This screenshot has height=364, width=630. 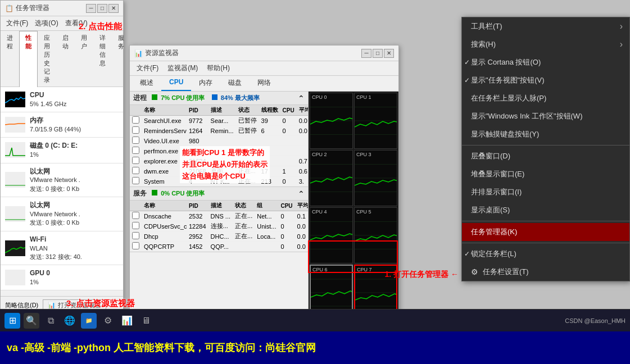 I want to click on table-row: perfmon.exe 5724, so click(x=219, y=151).